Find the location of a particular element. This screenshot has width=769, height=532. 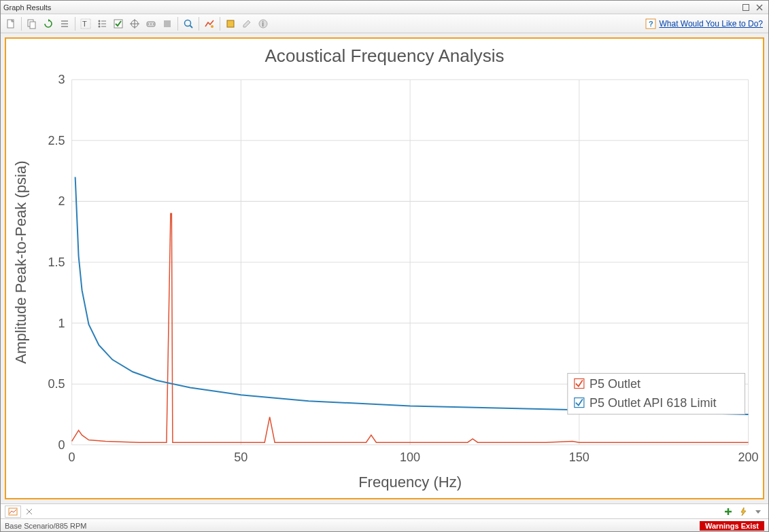

add-icon is located at coordinates (230, 24).